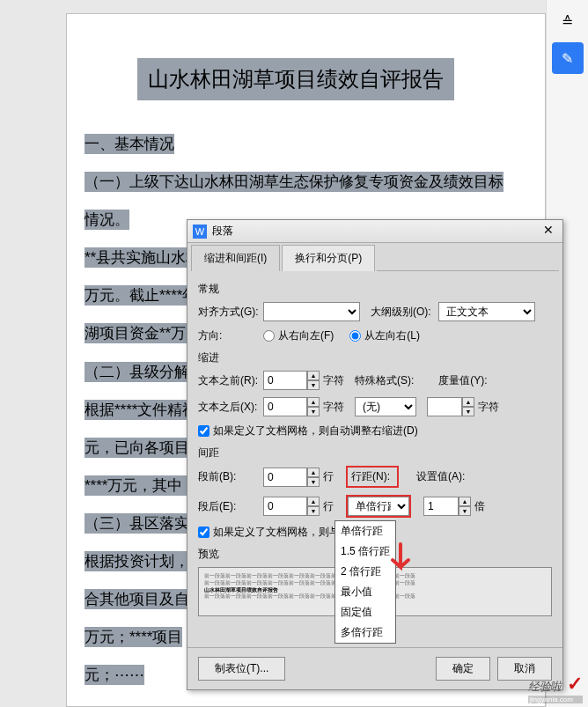 This screenshot has height=707, width=588. What do you see at coordinates (568, 58) in the screenshot?
I see `sidebar-edit-icon: ✎` at bounding box center [568, 58].